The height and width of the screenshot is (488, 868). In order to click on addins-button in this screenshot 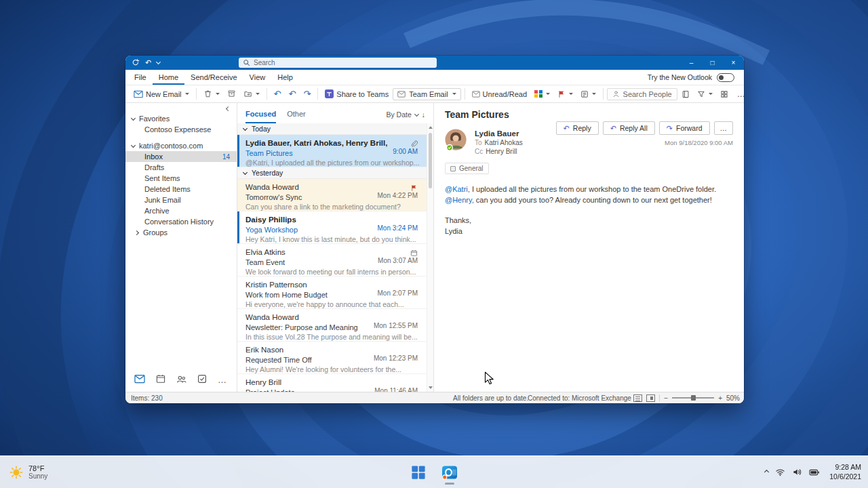, I will do `click(724, 94)`.